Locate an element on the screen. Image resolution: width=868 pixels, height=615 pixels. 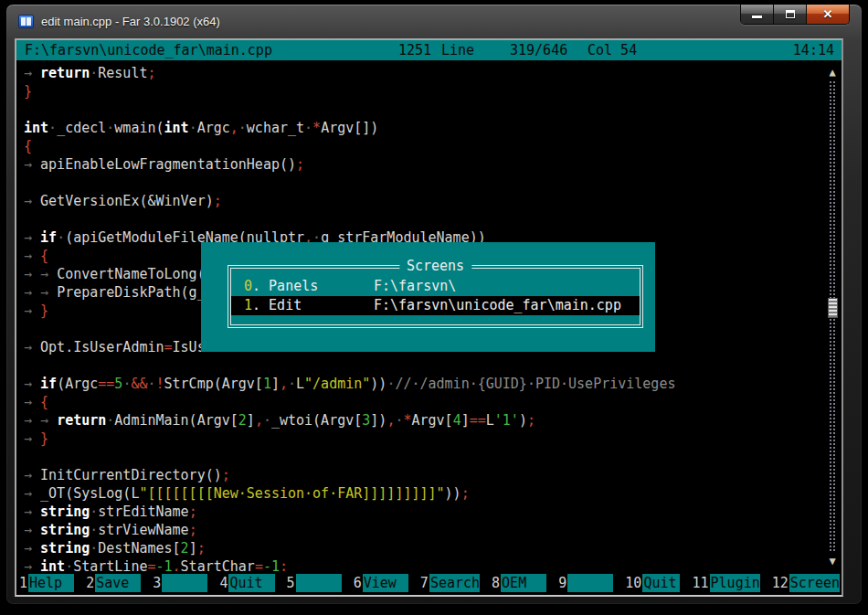
code-line: → GetVersionEx(&WinVer); is located at coordinates (433, 201).